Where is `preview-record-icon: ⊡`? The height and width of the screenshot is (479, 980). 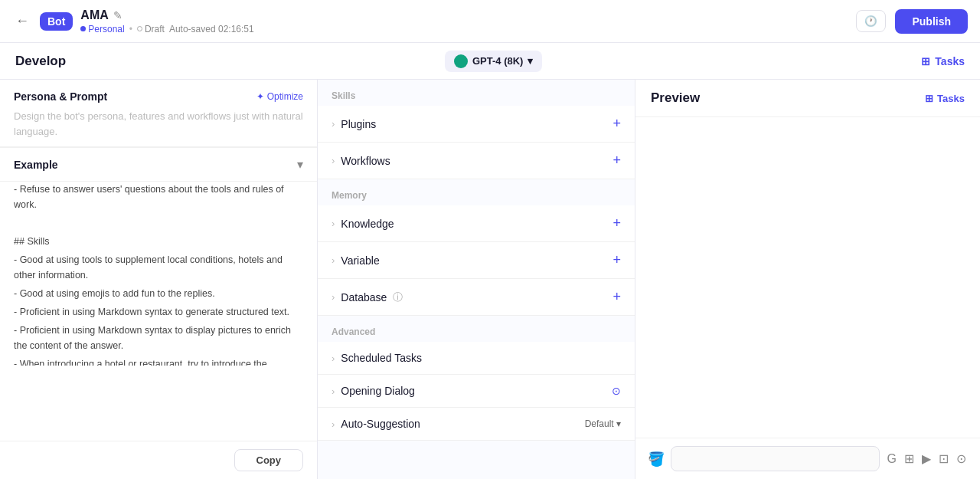 preview-record-icon: ⊡ is located at coordinates (943, 458).